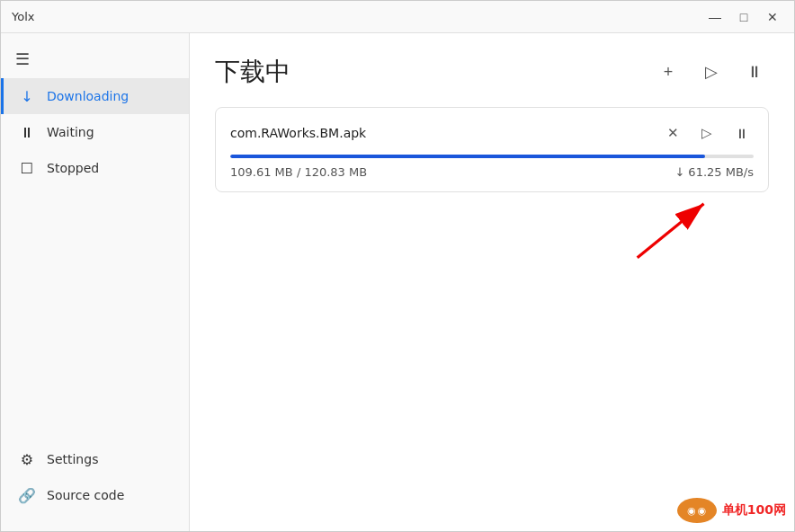 Image resolution: width=795 pixels, height=532 pixels. I want to click on menu-toggle-button: ☰, so click(95, 59).